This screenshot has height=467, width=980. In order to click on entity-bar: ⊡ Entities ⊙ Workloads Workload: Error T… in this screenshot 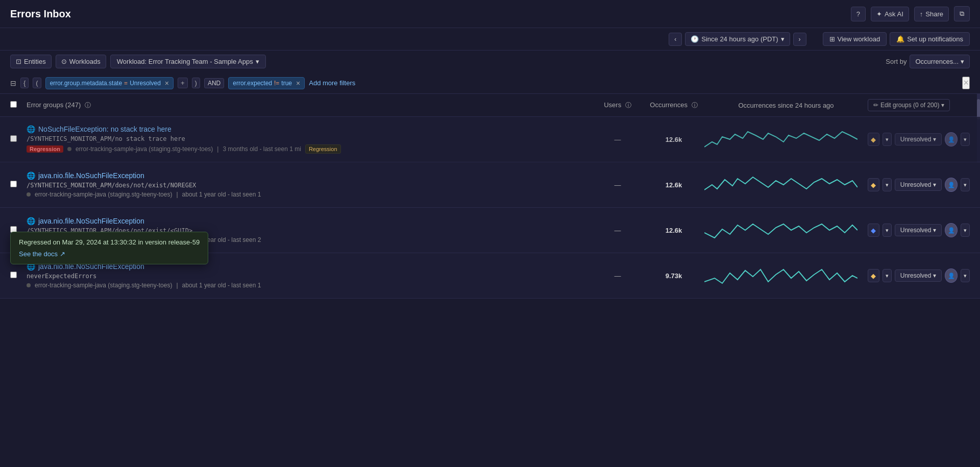, I will do `click(490, 61)`.